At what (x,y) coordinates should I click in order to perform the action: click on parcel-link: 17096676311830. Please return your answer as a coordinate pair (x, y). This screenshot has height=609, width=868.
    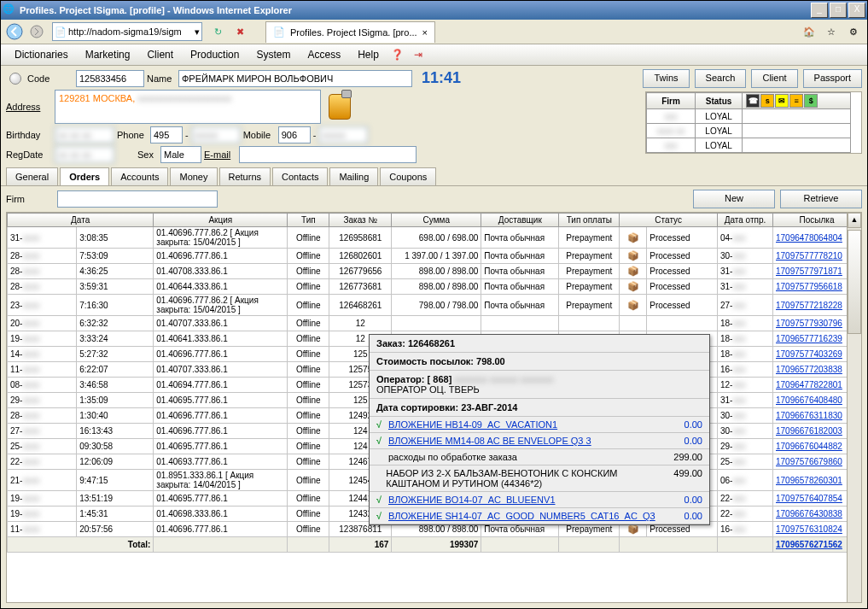
    Looking at the image, I should click on (809, 415).